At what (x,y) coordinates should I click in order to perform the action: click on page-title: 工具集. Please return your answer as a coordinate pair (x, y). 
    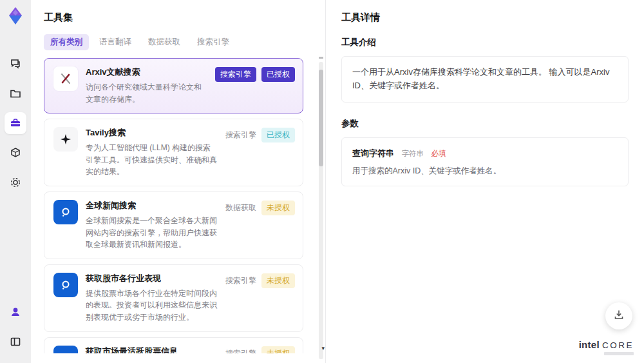
    Looking at the image, I should click on (179, 18).